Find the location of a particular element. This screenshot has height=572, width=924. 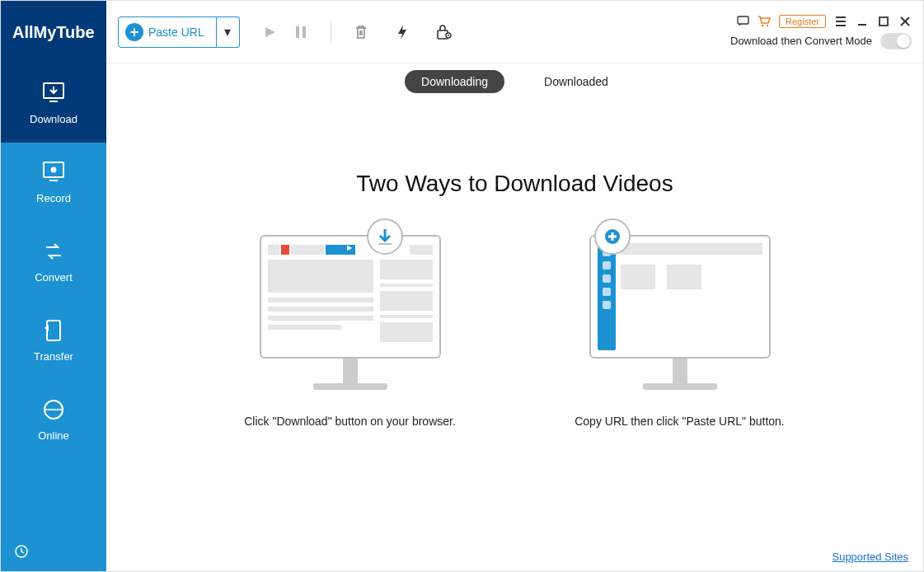

card-caption: Copy URL then click "Paste URL" button. is located at coordinates (679, 422).